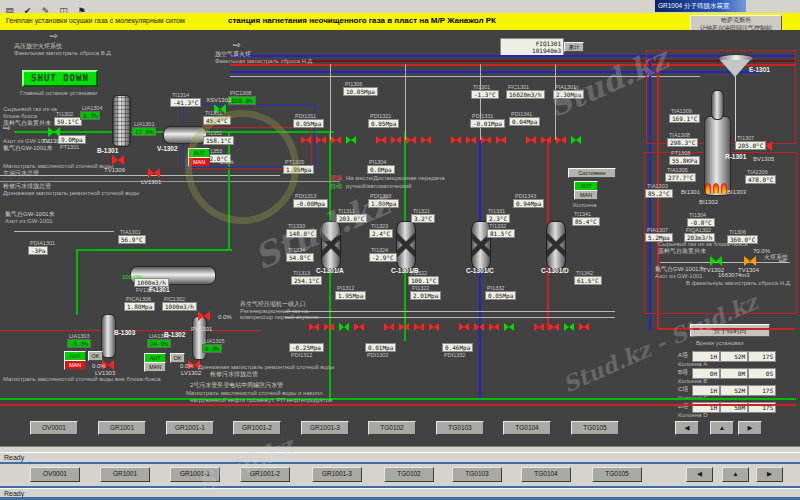 The width and height of the screenshot is (800, 500). Describe the element at coordinates (680, 178) in the screenshot. I see `instrument-value: 277.7°C` at that location.